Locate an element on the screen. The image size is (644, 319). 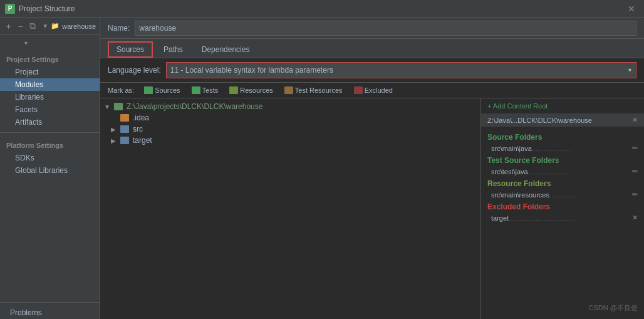
excluded-folder-path-label: target..................................… is located at coordinates (534, 218).